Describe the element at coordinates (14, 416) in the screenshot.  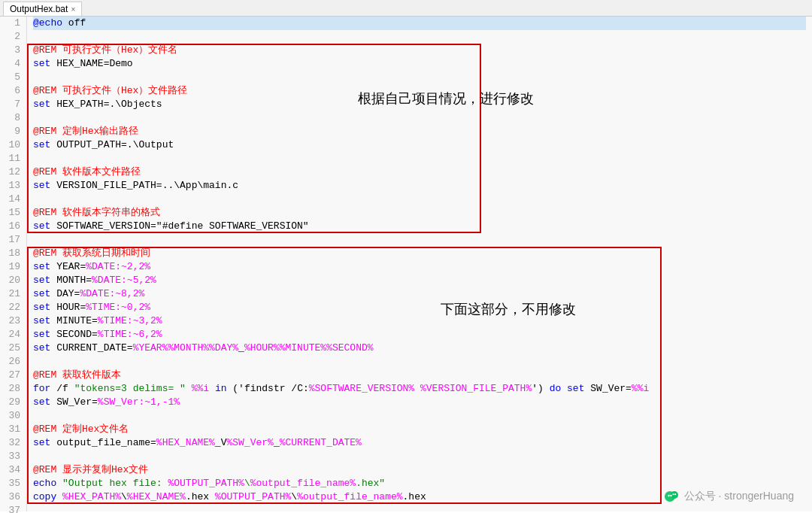
I see `line-number: 30` at that location.